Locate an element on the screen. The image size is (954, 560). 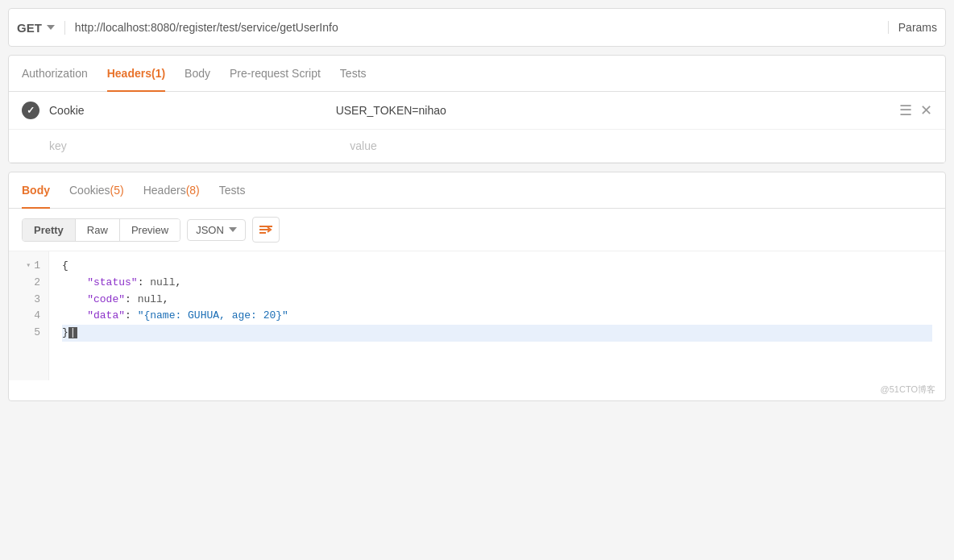
json-format-select: JSON is located at coordinates (216, 230).